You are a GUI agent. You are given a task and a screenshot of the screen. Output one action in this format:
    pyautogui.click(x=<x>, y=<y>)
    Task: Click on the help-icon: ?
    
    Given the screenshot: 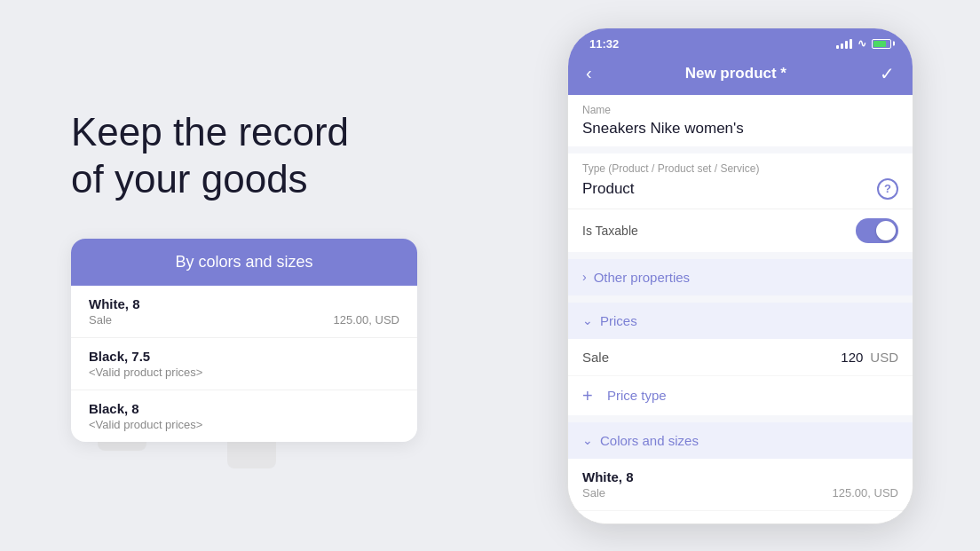 What is the action you would take?
    pyautogui.click(x=888, y=189)
    